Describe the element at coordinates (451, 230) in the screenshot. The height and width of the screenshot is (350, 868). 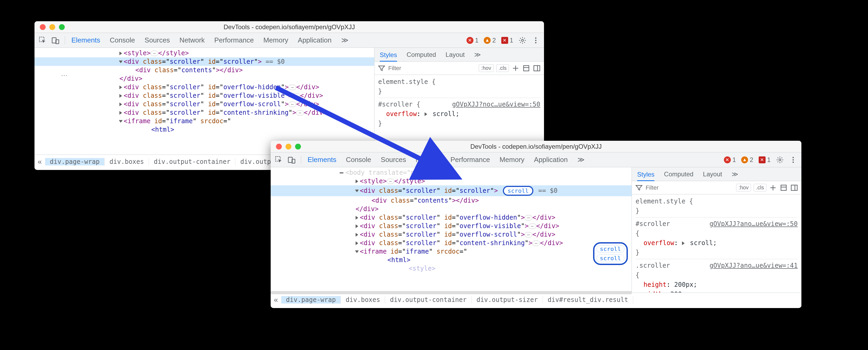
I see `dom-tree: <body translate="no"> <style>⋯</style> <…` at that location.